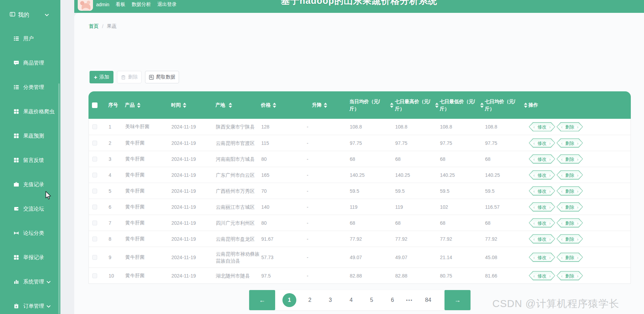 This screenshot has height=314, width=644. I want to click on pagination-page-4: 4, so click(351, 300).